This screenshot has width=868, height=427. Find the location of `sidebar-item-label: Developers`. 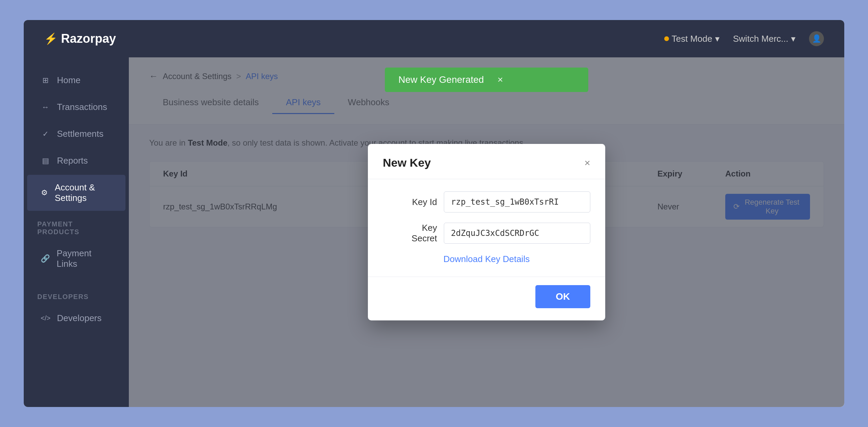

sidebar-item-label: Developers is located at coordinates (79, 318).